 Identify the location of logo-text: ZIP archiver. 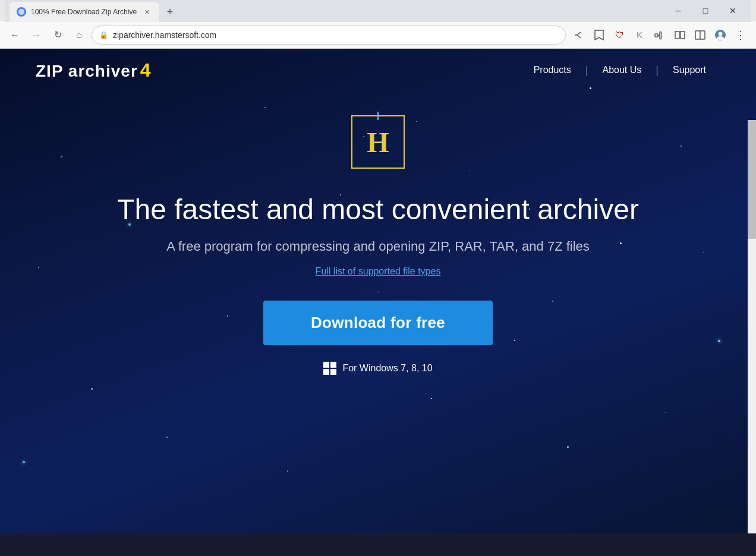
(87, 71).